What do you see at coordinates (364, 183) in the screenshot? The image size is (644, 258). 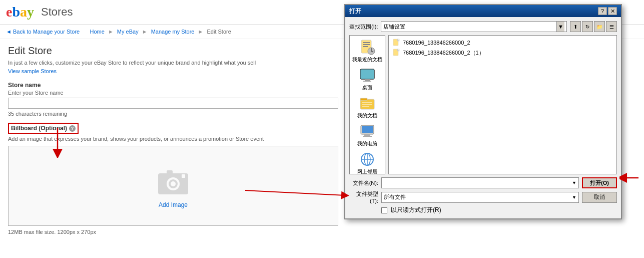 I see `filename-label: 文件名(N):` at bounding box center [364, 183].